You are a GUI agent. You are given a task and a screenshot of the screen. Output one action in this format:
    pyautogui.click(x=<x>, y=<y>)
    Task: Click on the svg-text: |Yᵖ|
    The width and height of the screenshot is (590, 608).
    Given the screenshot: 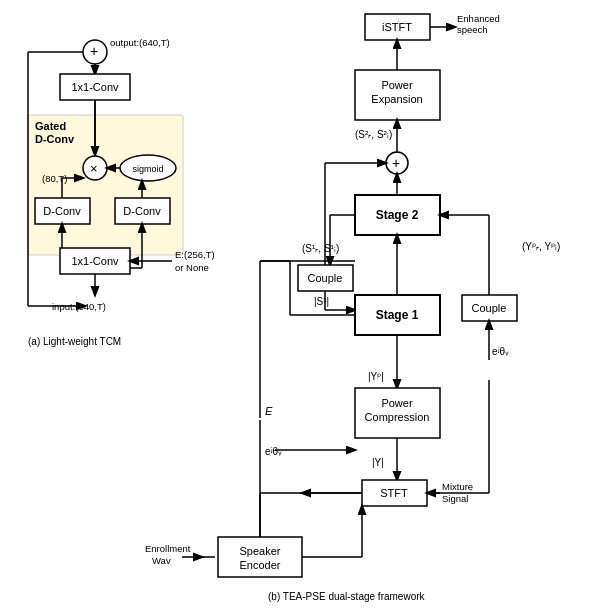 What is the action you would take?
    pyautogui.click(x=376, y=376)
    